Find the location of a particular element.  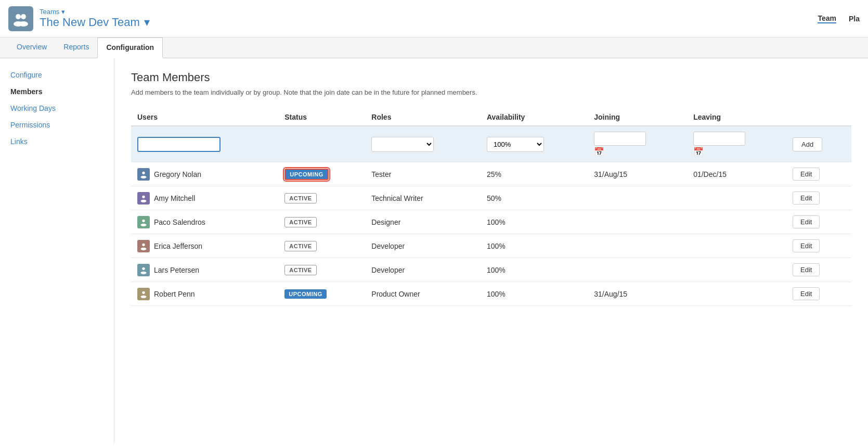

availability-cell: 25% is located at coordinates (534, 174).